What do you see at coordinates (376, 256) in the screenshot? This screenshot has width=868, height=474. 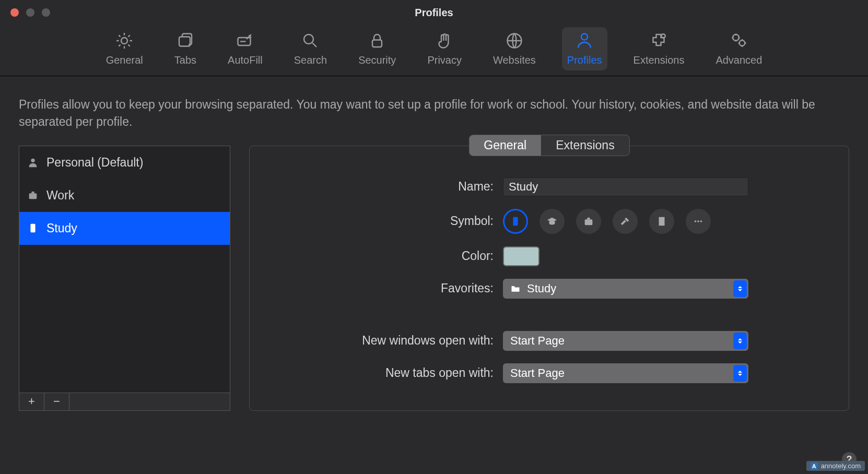 I see `color-label: Color:` at bounding box center [376, 256].